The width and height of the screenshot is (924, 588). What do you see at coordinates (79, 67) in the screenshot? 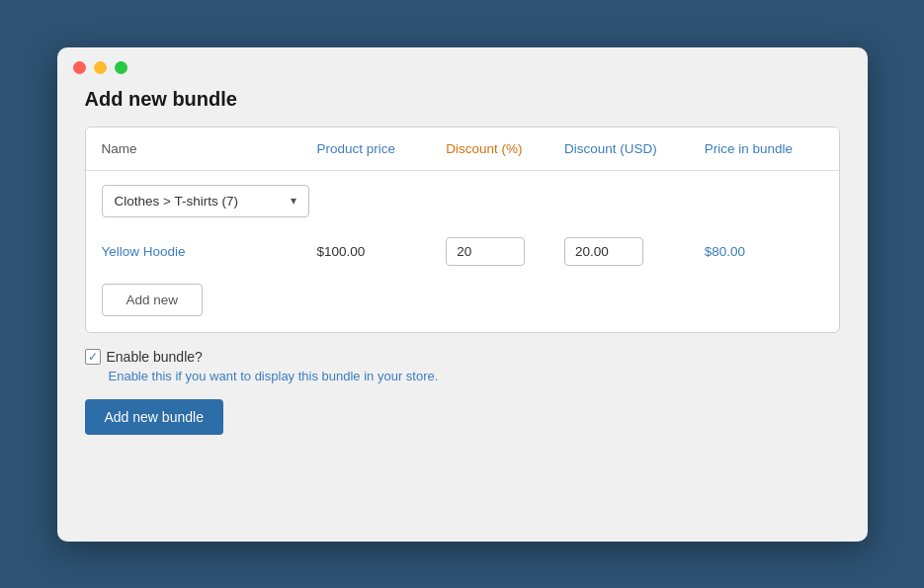
I see `close-dot` at bounding box center [79, 67].